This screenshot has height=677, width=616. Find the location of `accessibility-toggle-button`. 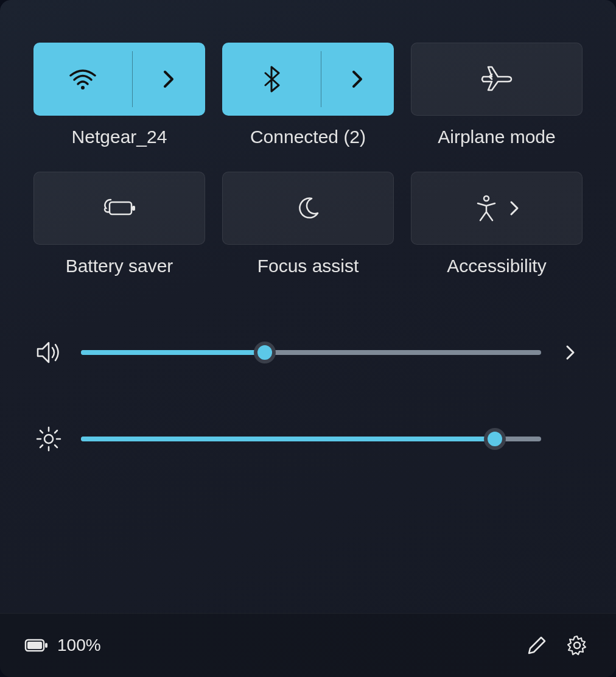

accessibility-toggle-button is located at coordinates (497, 208).